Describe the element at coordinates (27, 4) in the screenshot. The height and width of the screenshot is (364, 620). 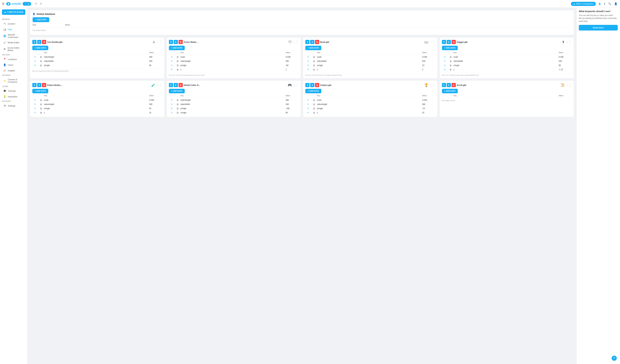
I see `active-tab: 🔧 ▾` at that location.